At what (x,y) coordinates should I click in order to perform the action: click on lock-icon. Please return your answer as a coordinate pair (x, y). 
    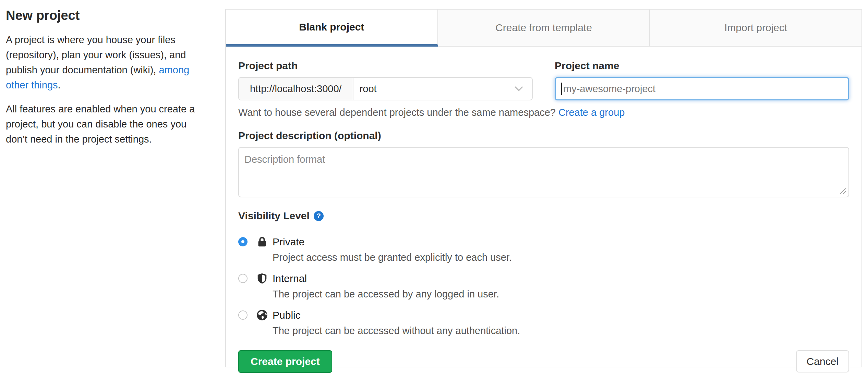
    Looking at the image, I should click on (262, 242).